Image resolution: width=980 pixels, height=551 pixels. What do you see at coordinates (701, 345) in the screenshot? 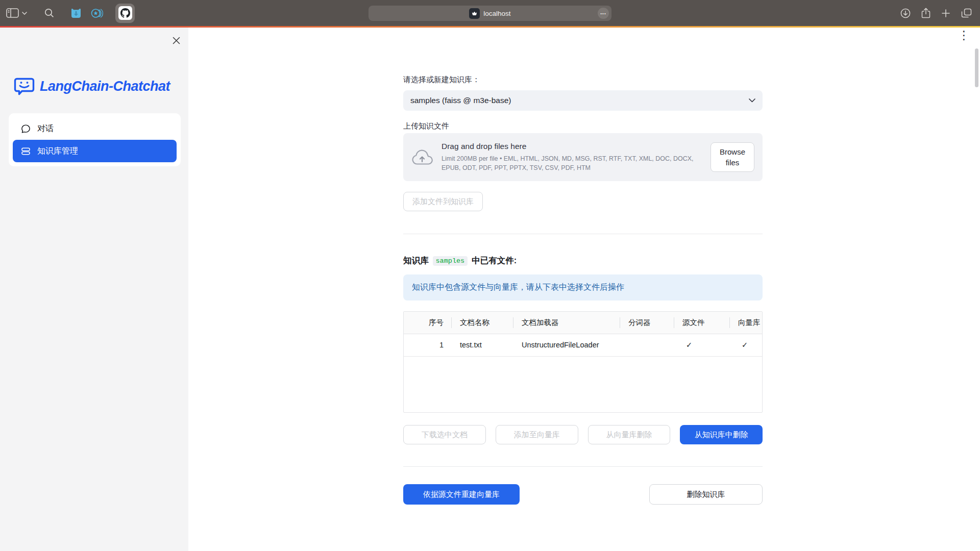
I see `cell-source-check: ✓` at bounding box center [701, 345].